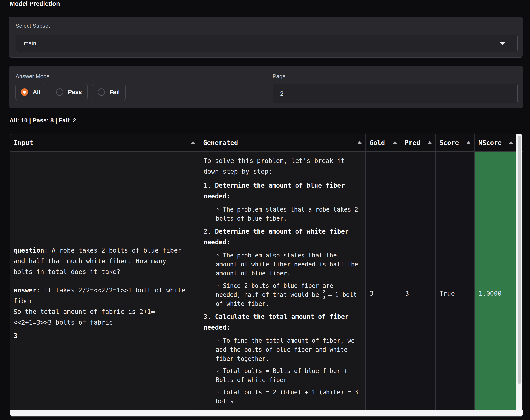 This screenshot has height=420, width=530. What do you see at coordinates (104, 143) in the screenshot?
I see `col-header-input: Input` at bounding box center [104, 143].